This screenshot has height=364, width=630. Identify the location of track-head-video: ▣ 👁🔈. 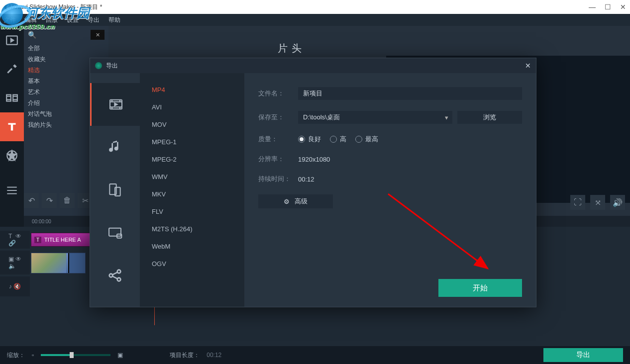
(15, 263).